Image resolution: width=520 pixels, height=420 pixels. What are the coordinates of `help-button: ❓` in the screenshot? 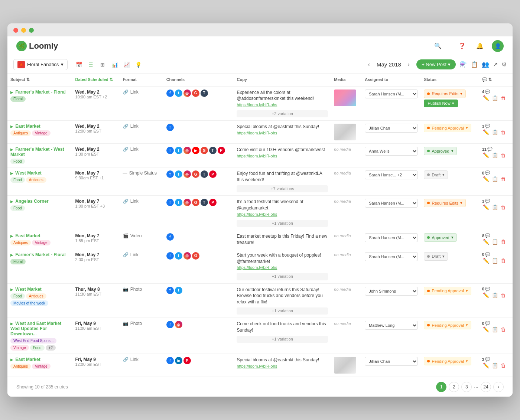 It's located at (462, 46).